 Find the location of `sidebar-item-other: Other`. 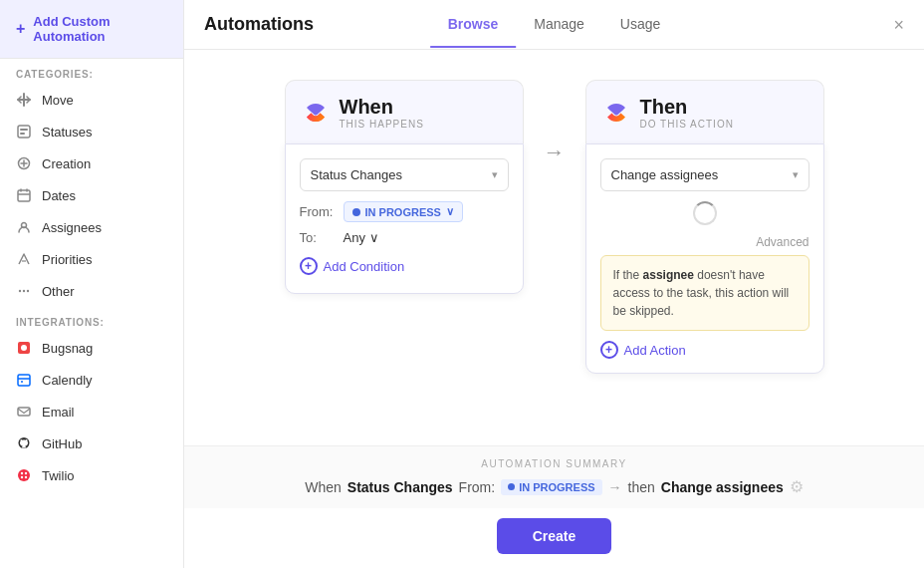

sidebar-item-other: Other is located at coordinates (92, 291).